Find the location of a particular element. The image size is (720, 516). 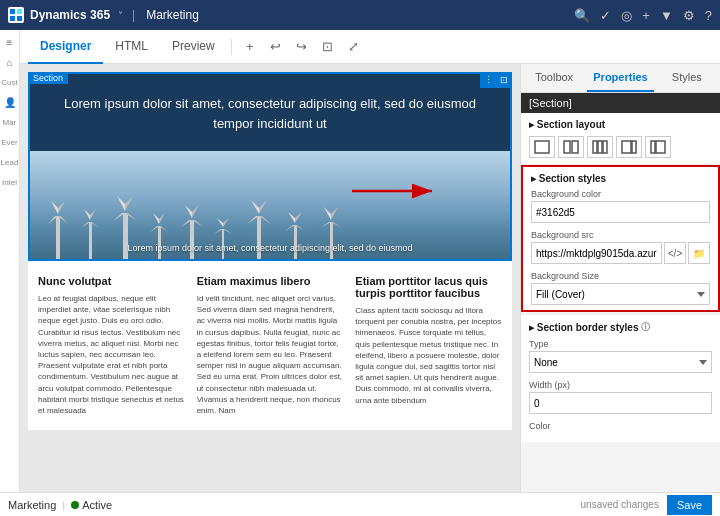

bg-src-input is located at coordinates (596, 253).